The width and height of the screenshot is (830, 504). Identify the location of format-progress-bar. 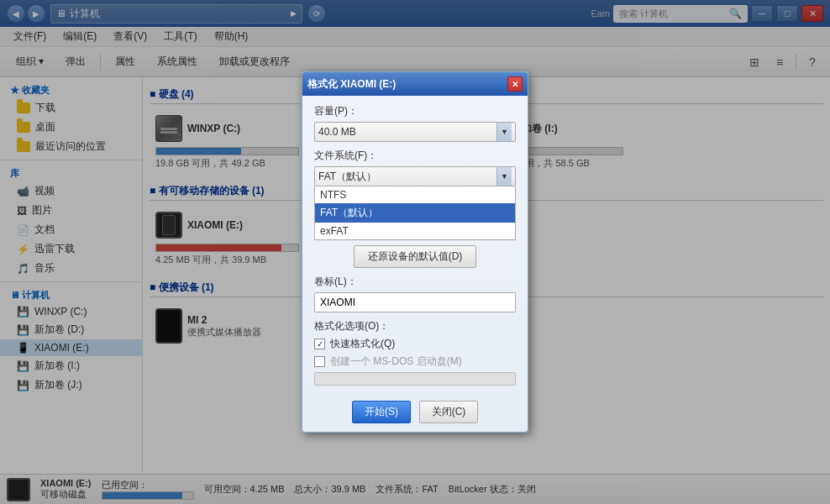
(415, 379).